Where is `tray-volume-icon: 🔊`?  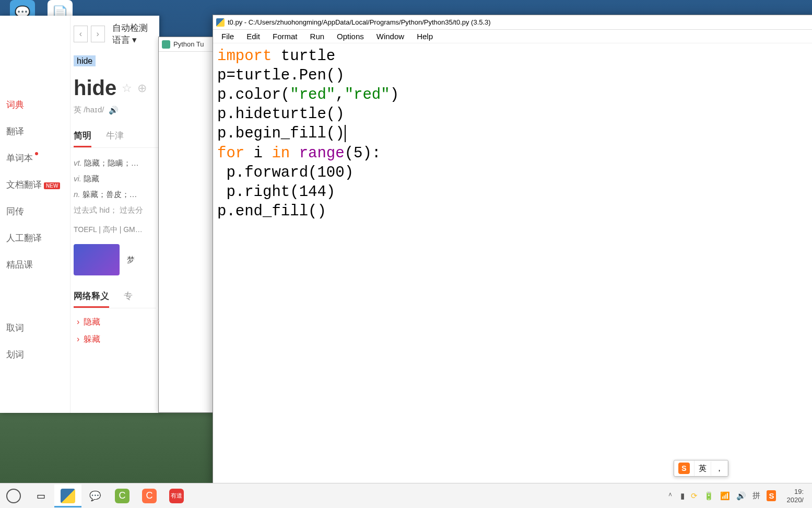 tray-volume-icon: 🔊 is located at coordinates (742, 496).